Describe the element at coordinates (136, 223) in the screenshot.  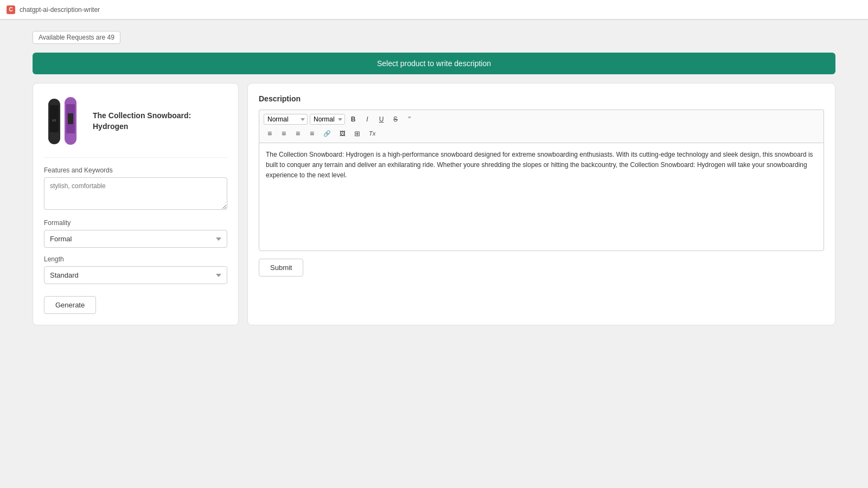
I see `formality-label: Formality` at that location.